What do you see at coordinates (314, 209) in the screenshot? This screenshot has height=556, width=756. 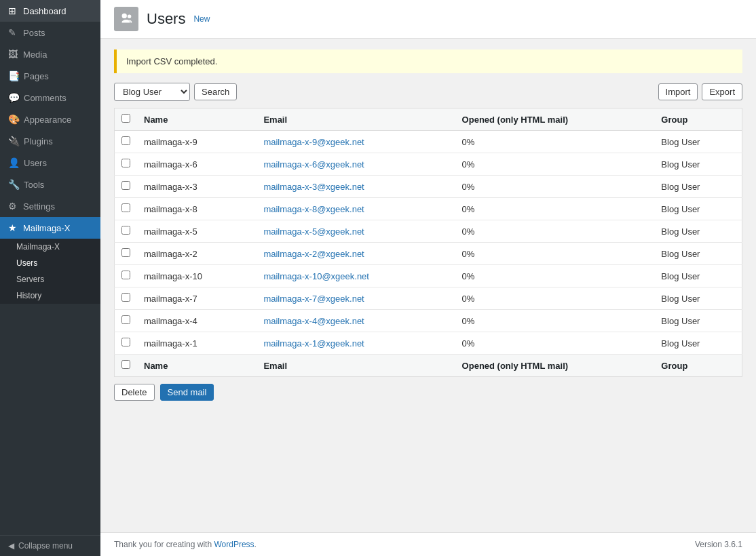 I see `row-email-link-3: mailmaga-x-8@xgeek.net` at bounding box center [314, 209].